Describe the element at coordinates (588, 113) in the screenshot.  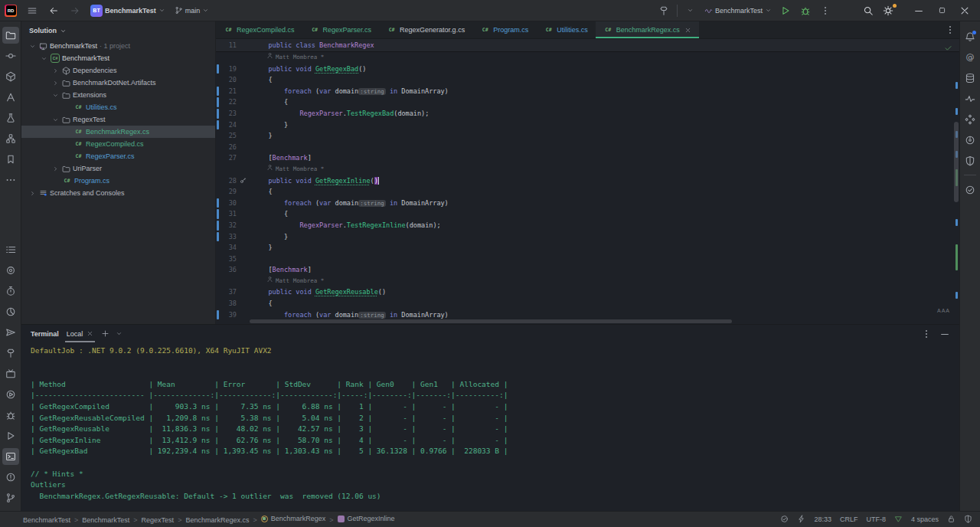
I see `code-line: 23 RegexParser.TestRegexBad(domain);` at that location.